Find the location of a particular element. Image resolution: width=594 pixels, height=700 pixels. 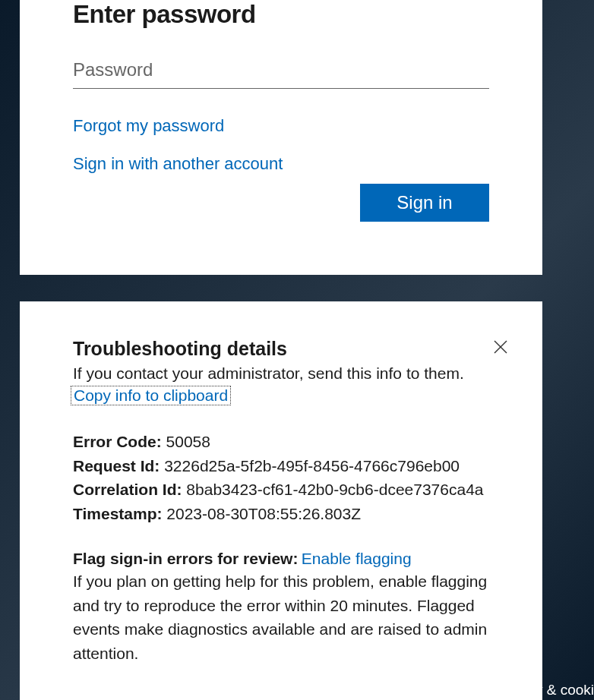

flag-section: Flag sign-in errors for review: Enable f… is located at coordinates (281, 607).